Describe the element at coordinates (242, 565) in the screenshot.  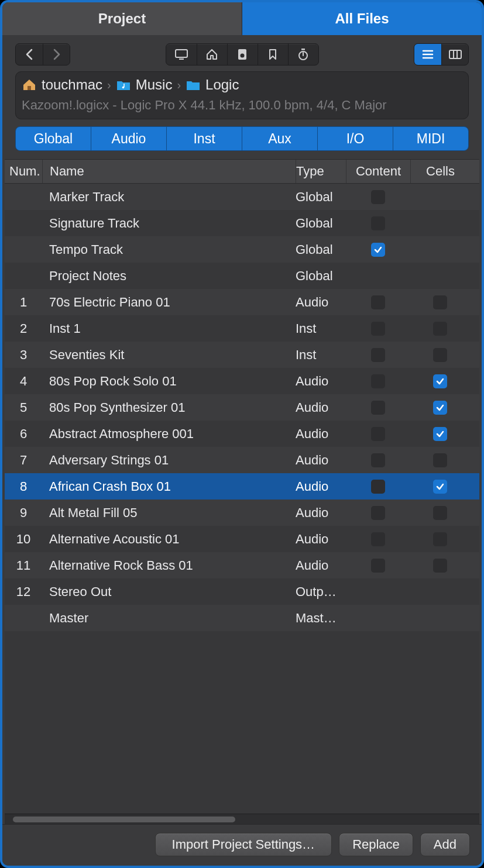
I see `table-row: 11Alternative Rock Bass 01Audio` at that location.